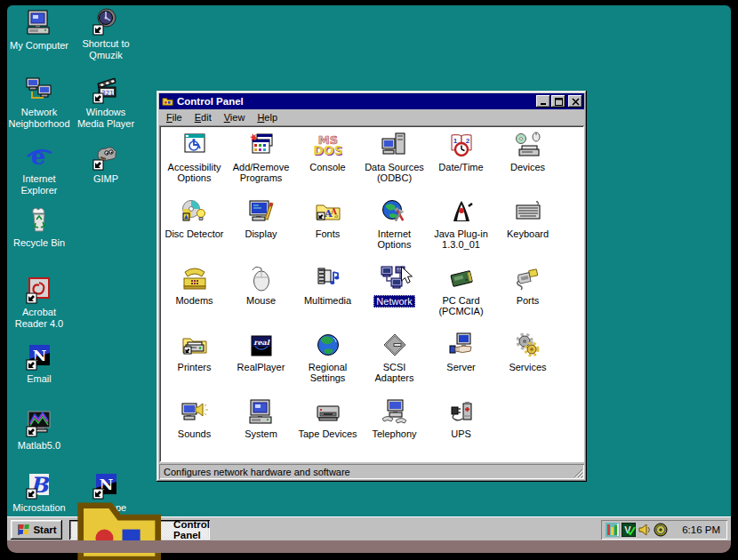  I want to click on applet-network: Network, so click(395, 295).